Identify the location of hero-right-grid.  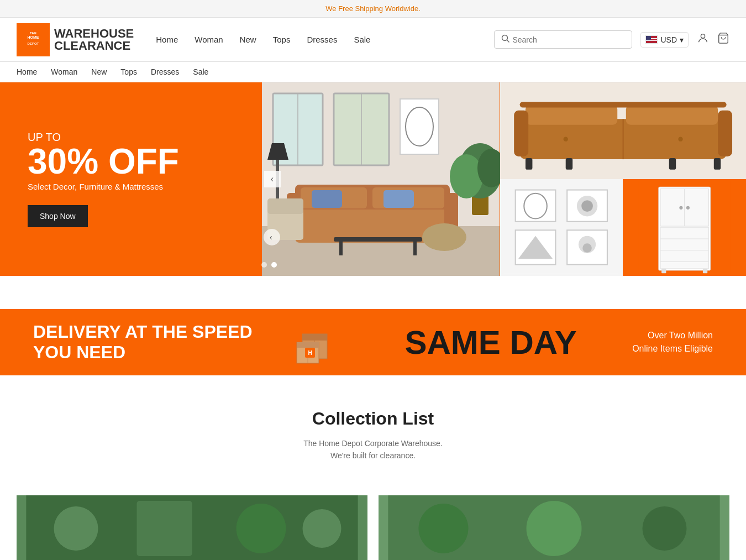
(623, 179).